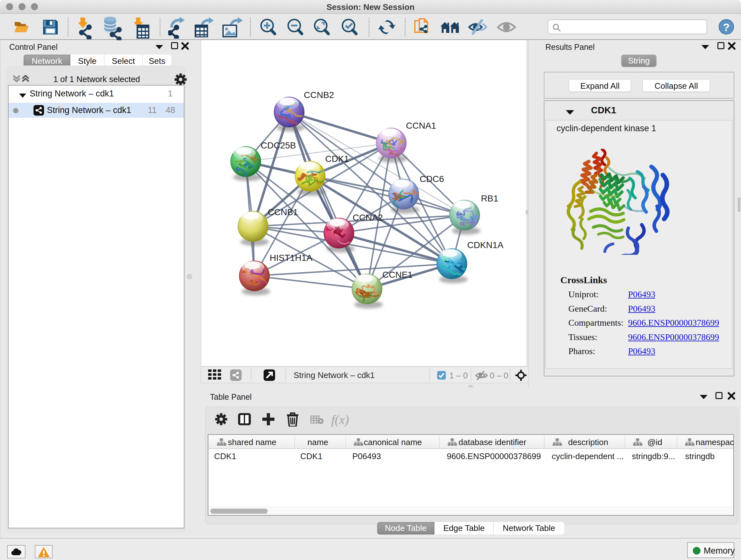 This screenshot has width=741, height=560. What do you see at coordinates (291, 258) in the screenshot?
I see `svg-text: HIST1H1A` at bounding box center [291, 258].